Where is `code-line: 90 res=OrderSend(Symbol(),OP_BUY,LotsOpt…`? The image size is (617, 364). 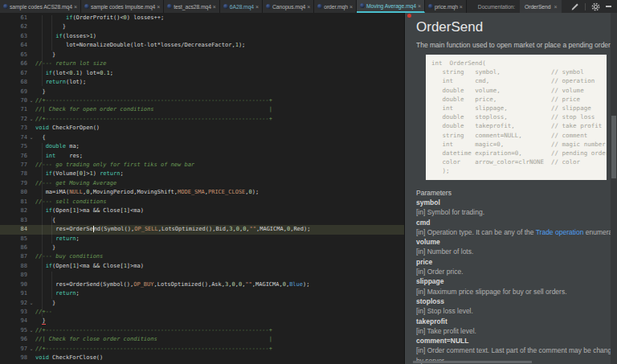 code-line: 90 res=OrderSend(Symbol(),OP_BUY,LotsOpt… is located at coordinates (202, 284).